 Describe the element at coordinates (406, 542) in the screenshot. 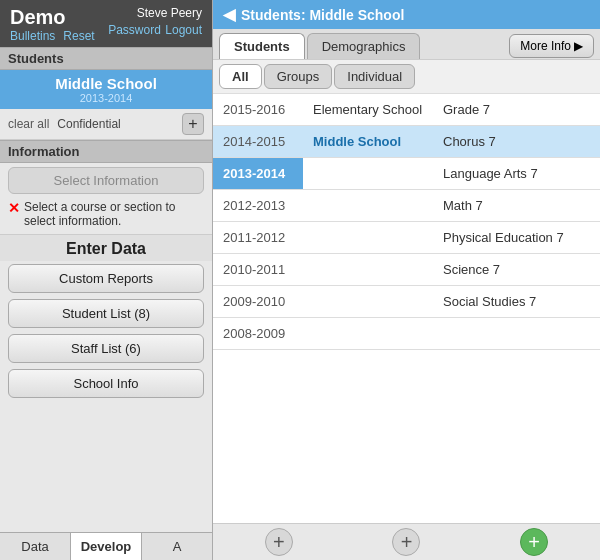

I see `bottom-bar: + + +` at that location.